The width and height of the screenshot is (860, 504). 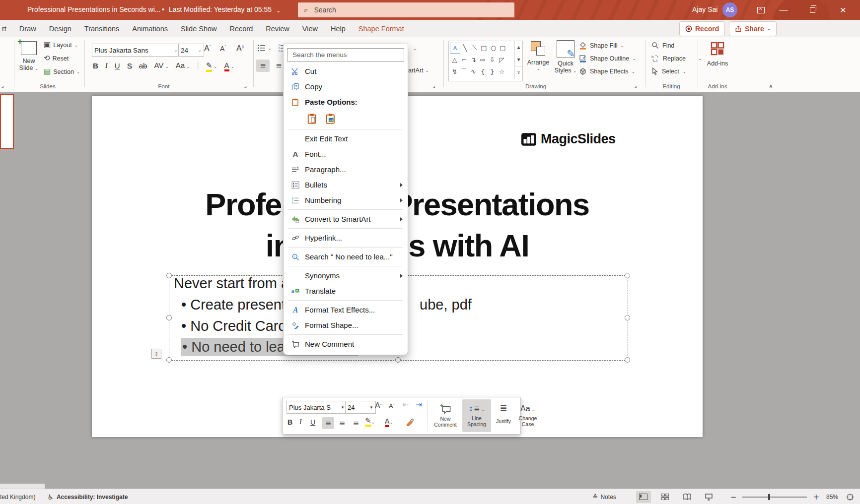 I want to click on titlebar-search: ⌕, so click(x=406, y=10).